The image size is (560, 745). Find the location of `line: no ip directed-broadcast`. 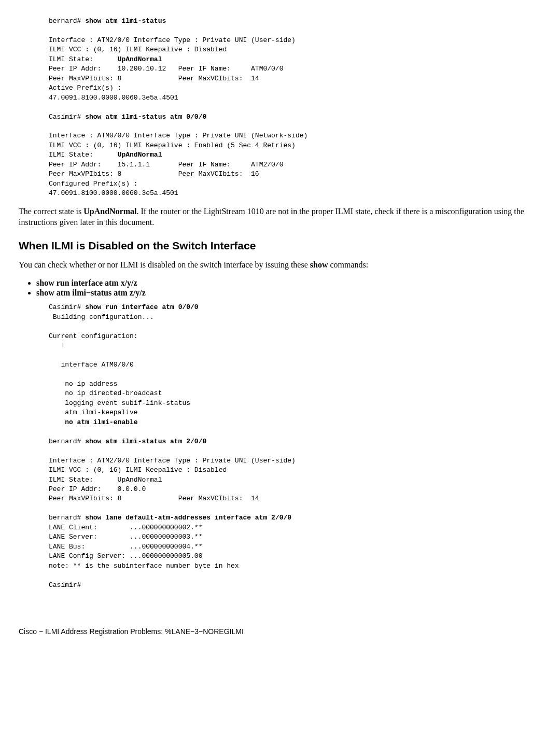

line: no ip directed-broadcast is located at coordinates (105, 393).